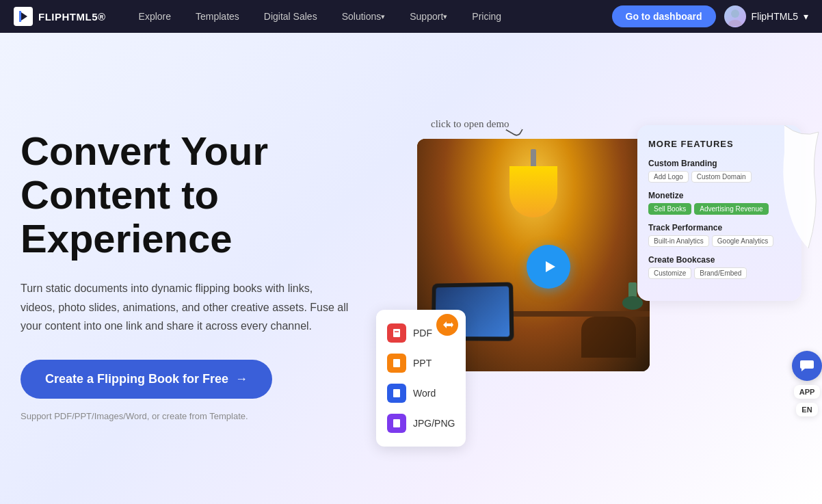  I want to click on feature-tag: Sell Books, so click(670, 209).